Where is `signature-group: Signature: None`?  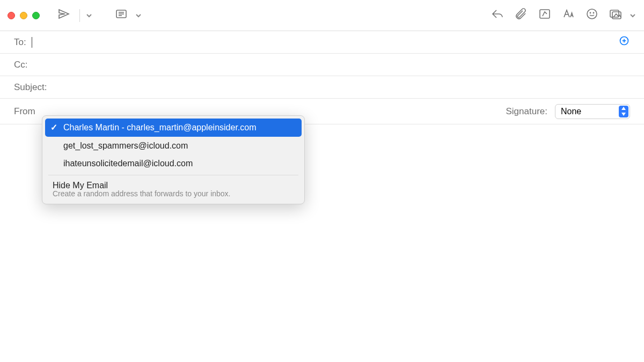
signature-group: Signature: None is located at coordinates (568, 112).